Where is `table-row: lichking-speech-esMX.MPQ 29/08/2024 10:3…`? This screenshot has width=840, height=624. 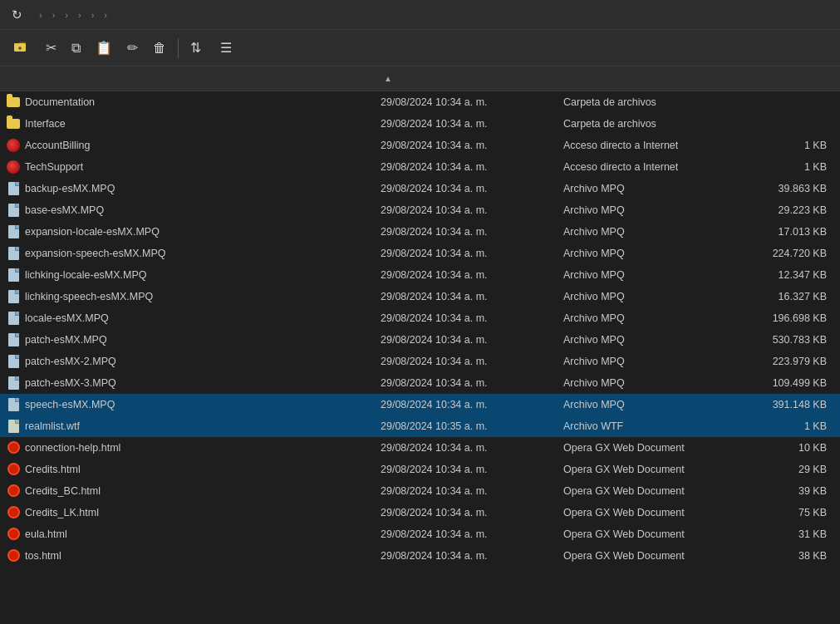 table-row: lichking-speech-esMX.MPQ 29/08/2024 10:3… is located at coordinates (420, 297).